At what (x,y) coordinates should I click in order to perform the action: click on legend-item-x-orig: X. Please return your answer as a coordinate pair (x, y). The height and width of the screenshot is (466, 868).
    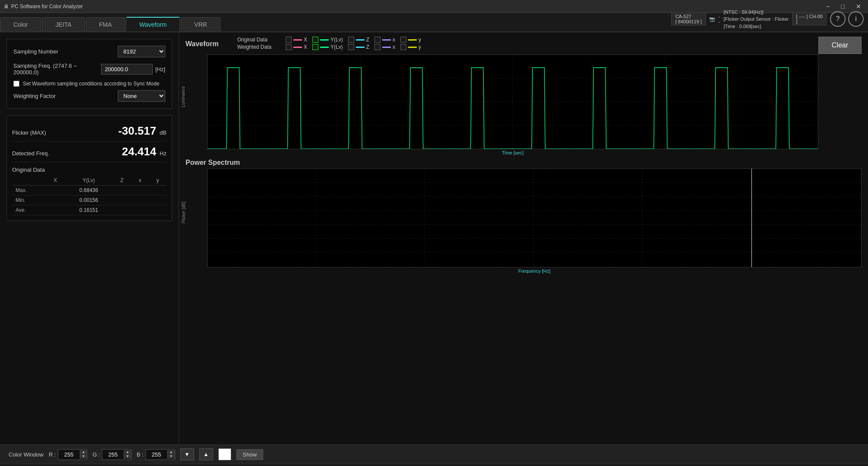
    Looking at the image, I should click on (296, 40).